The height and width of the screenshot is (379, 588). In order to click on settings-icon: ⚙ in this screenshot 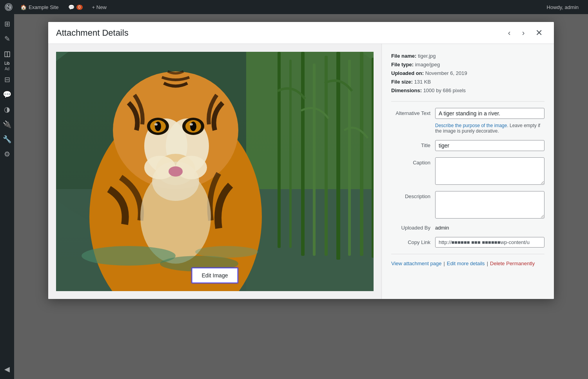, I will do `click(7, 154)`.